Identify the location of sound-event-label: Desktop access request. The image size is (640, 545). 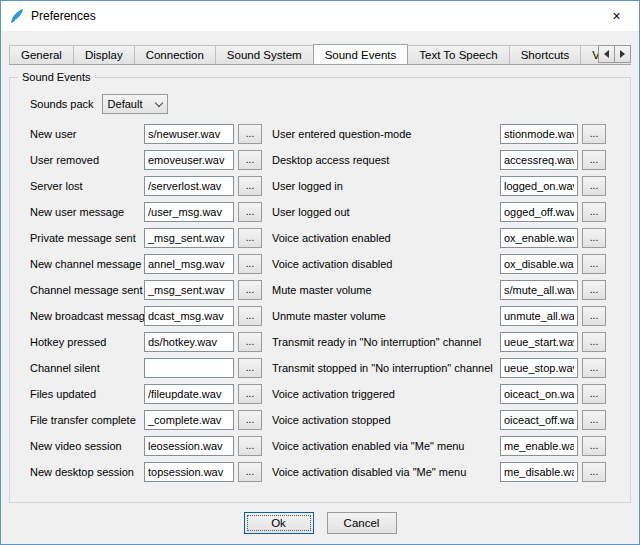
(386, 160).